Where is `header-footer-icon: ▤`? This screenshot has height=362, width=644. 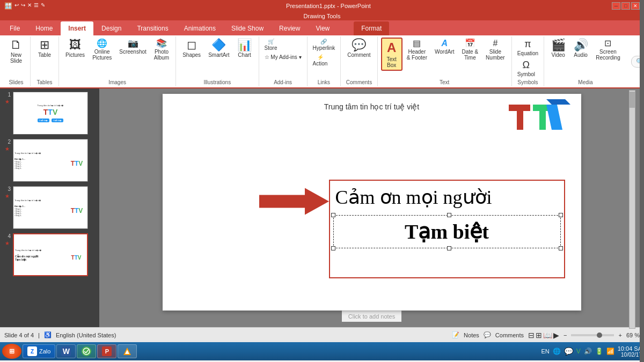
header-footer-icon: ▤ is located at coordinates (416, 43).